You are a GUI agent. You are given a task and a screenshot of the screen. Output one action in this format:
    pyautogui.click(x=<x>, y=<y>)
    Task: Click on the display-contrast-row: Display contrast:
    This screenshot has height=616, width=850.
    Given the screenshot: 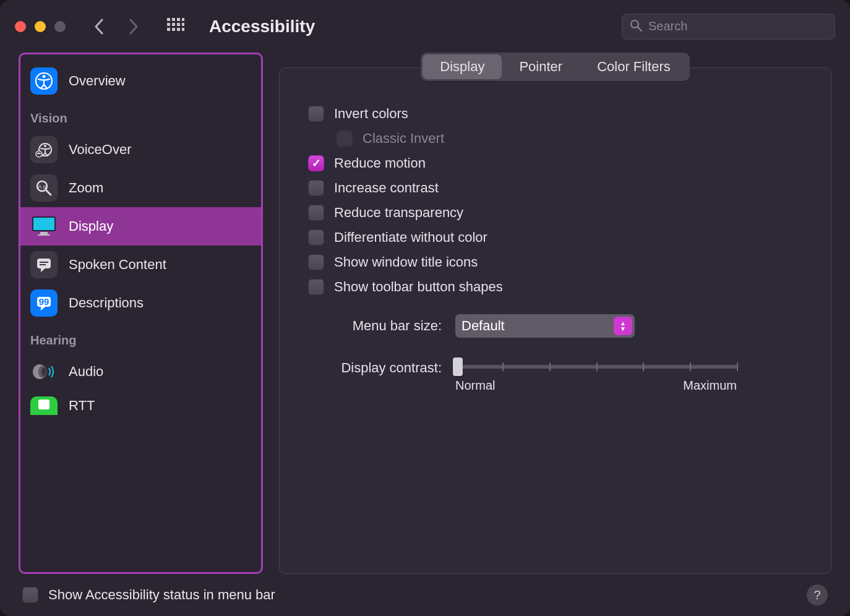 What is the action you would take?
    pyautogui.click(x=556, y=376)
    